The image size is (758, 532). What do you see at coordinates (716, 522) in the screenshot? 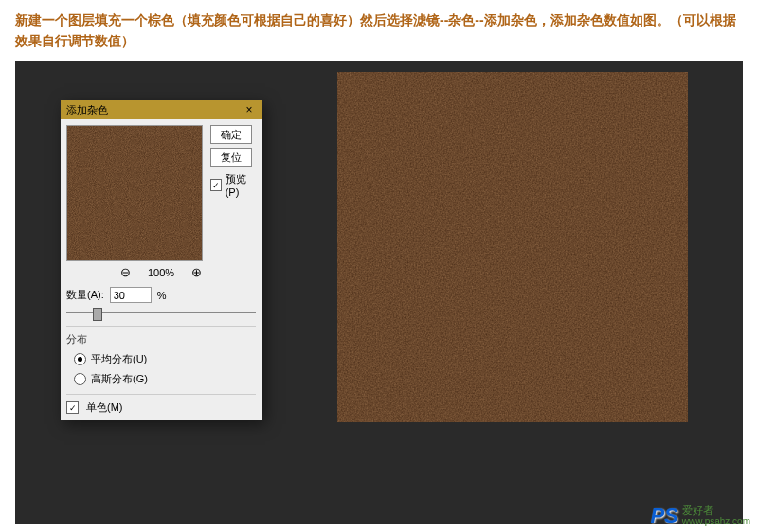
I see `watermark-url: www.psahz.com` at bounding box center [716, 522].